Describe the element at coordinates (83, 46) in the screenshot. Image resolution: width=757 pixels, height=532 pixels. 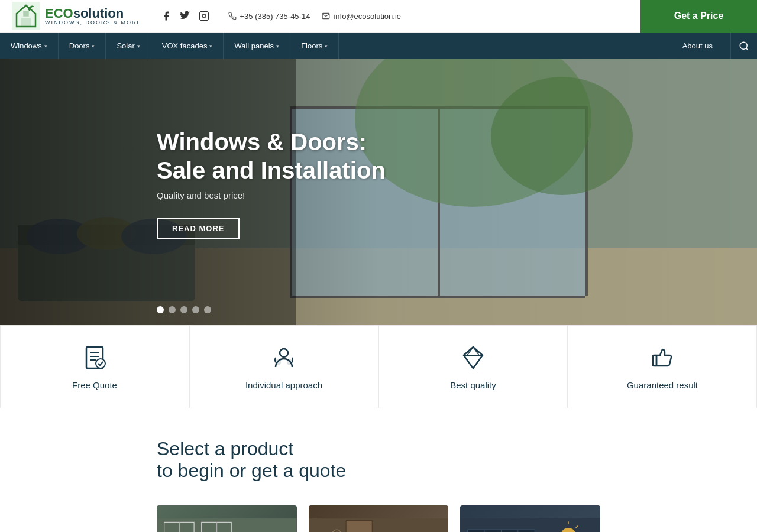
I see `nav-doors: Doors ▾` at that location.